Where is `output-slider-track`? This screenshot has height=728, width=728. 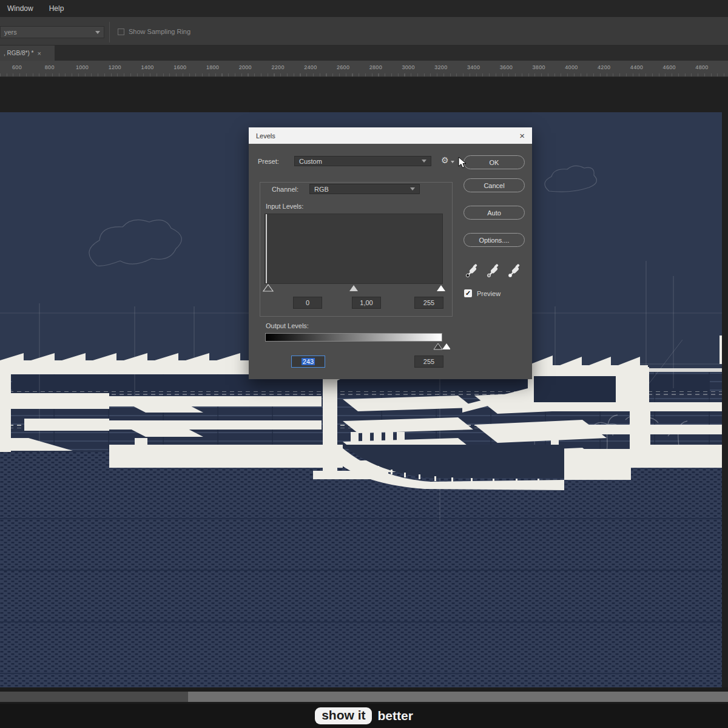
output-slider-track is located at coordinates (356, 346).